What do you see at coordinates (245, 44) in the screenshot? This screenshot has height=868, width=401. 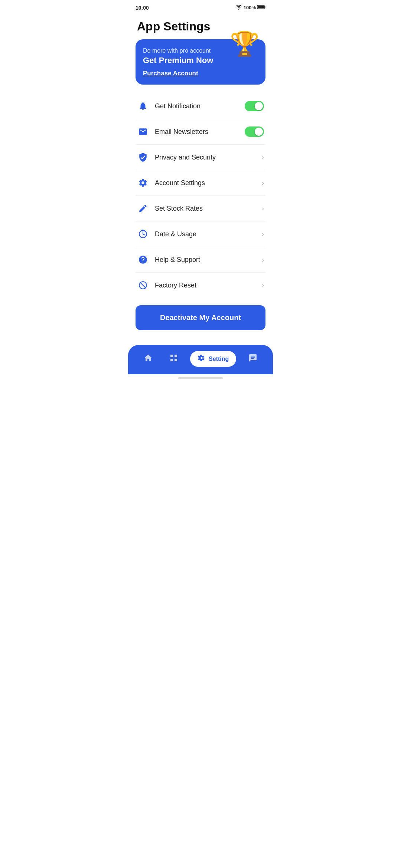 I see `trophy-icon: 🏆` at bounding box center [245, 44].